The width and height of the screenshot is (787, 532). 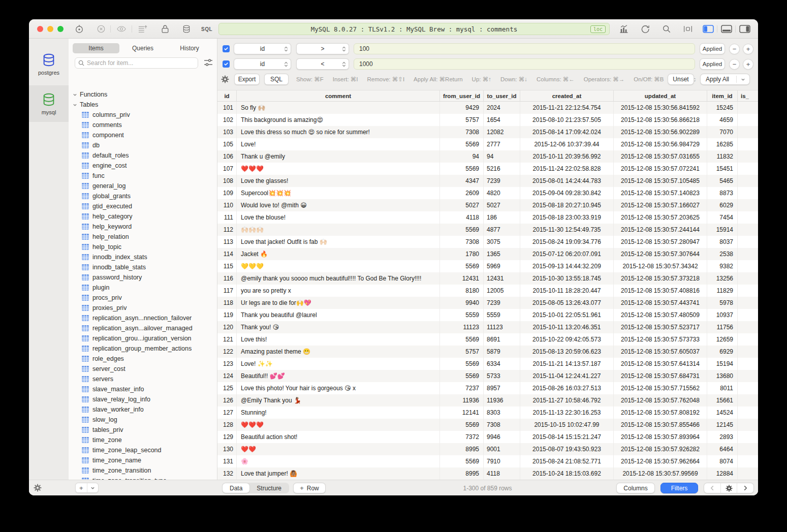 I want to click on filter-applied-button: Applied, so click(x=712, y=64).